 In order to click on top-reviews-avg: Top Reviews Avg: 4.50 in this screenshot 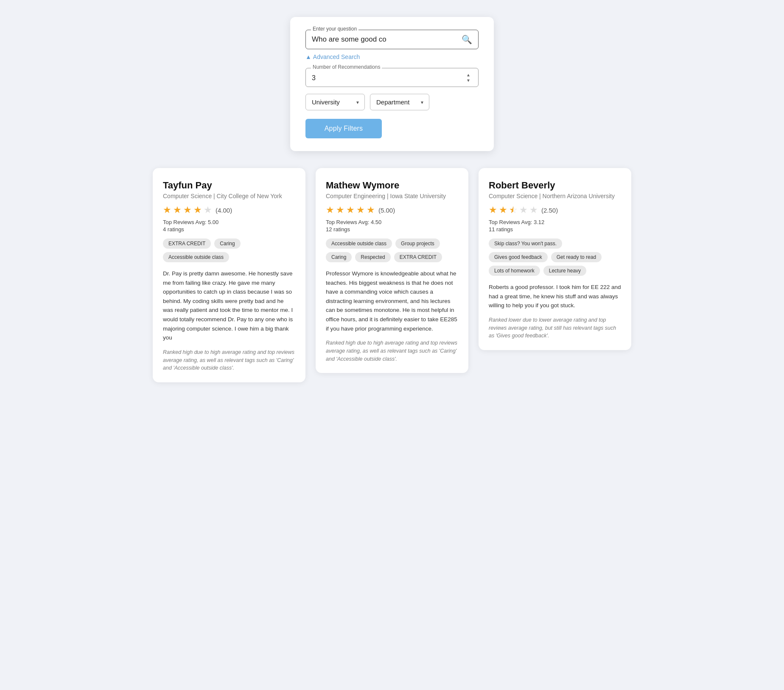, I will do `click(392, 222)`.